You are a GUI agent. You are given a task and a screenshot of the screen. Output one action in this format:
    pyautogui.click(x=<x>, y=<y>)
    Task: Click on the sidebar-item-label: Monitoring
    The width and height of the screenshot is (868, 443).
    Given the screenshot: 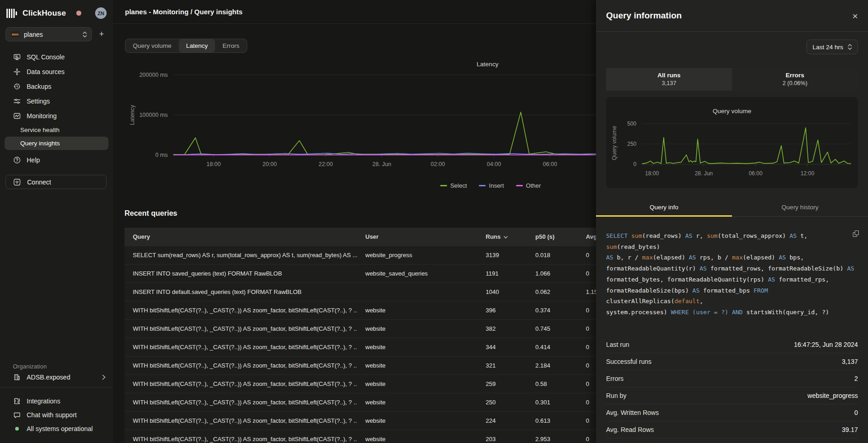 What is the action you would take?
    pyautogui.click(x=41, y=116)
    